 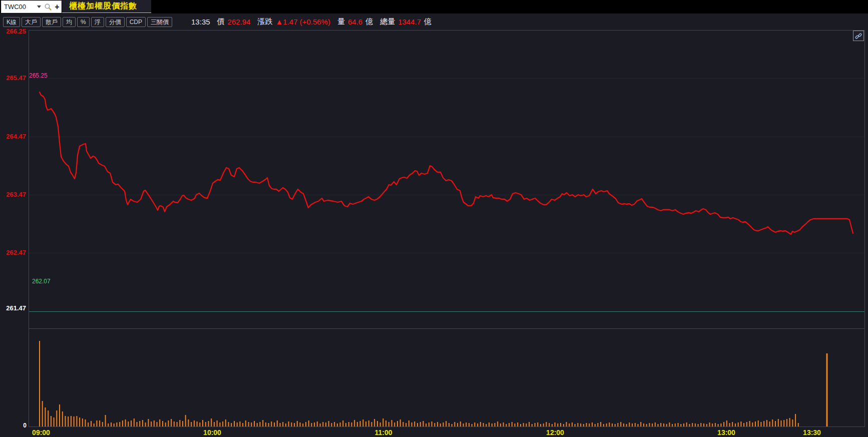 I want to click on symbol-search-box: +, so click(x=31, y=7).